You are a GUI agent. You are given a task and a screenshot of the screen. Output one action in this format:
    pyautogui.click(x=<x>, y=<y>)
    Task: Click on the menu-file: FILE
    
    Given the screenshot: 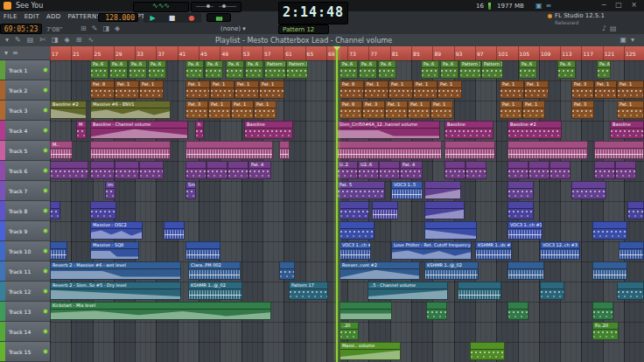 What is the action you would take?
    pyautogui.click(x=10, y=17)
    